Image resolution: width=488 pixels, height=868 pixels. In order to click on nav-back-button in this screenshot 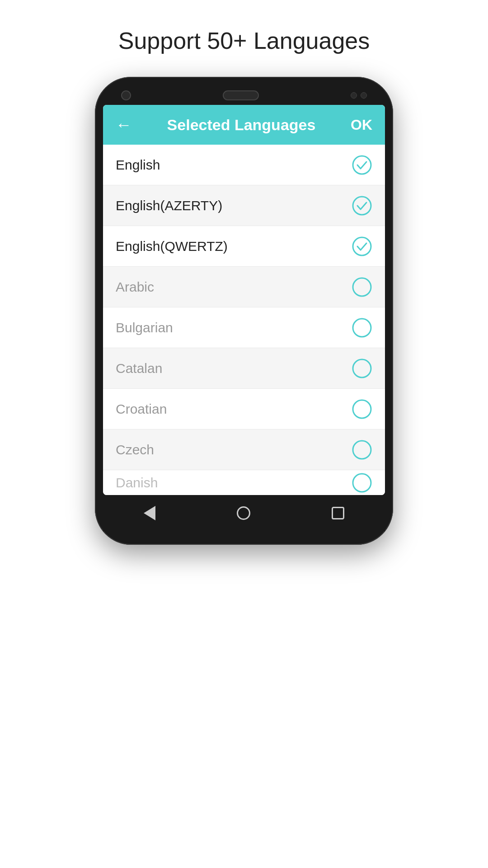, I will do `click(150, 513)`.